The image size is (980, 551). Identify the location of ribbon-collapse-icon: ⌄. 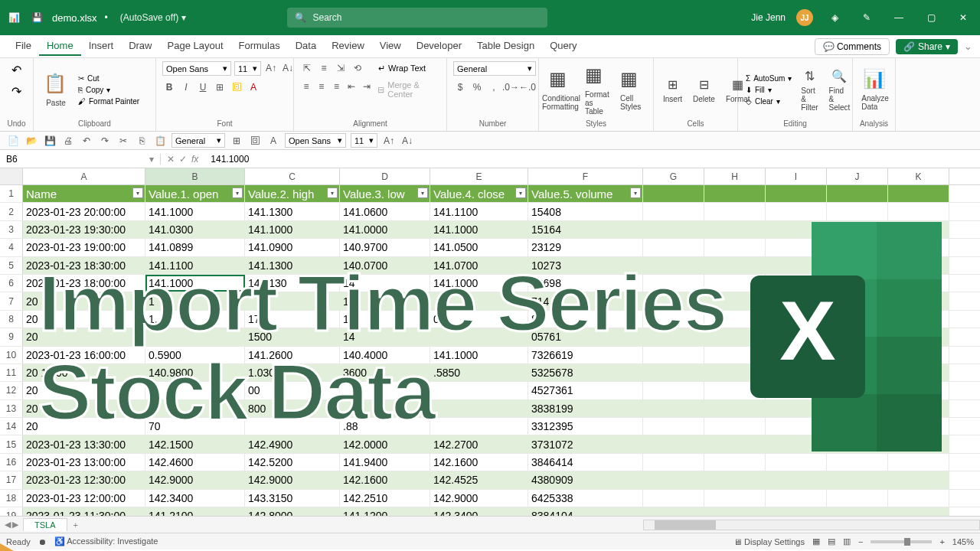
(968, 46).